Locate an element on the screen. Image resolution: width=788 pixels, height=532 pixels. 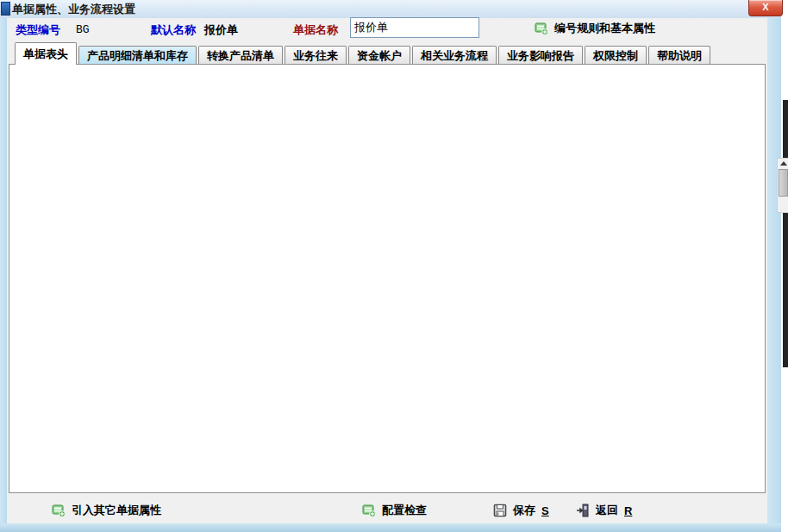
tab-convert-product-list: 转换产品清单 is located at coordinates (241, 55).